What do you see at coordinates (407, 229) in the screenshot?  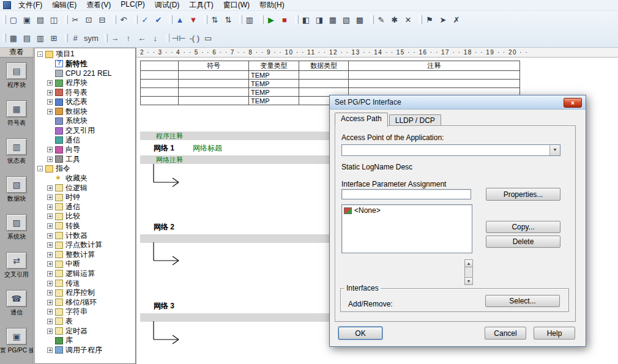 I see `interface-listbox: <None>` at bounding box center [407, 229].